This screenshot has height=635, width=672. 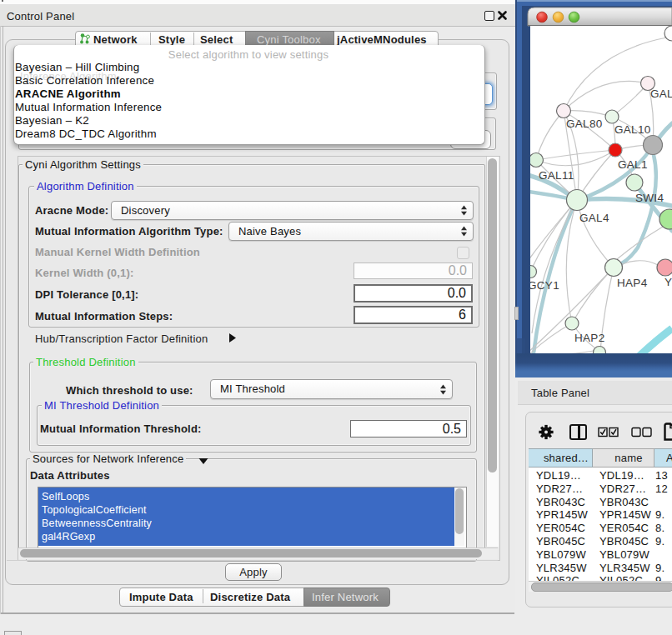 What do you see at coordinates (649, 198) in the screenshot?
I see `svg-text: SWI4` at bounding box center [649, 198].